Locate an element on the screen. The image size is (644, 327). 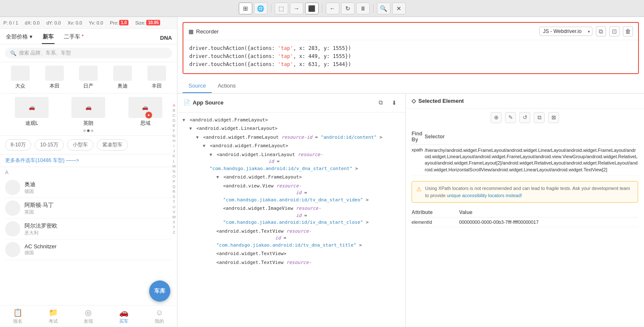
alpha-M: M is located at coordinates (174, 166).